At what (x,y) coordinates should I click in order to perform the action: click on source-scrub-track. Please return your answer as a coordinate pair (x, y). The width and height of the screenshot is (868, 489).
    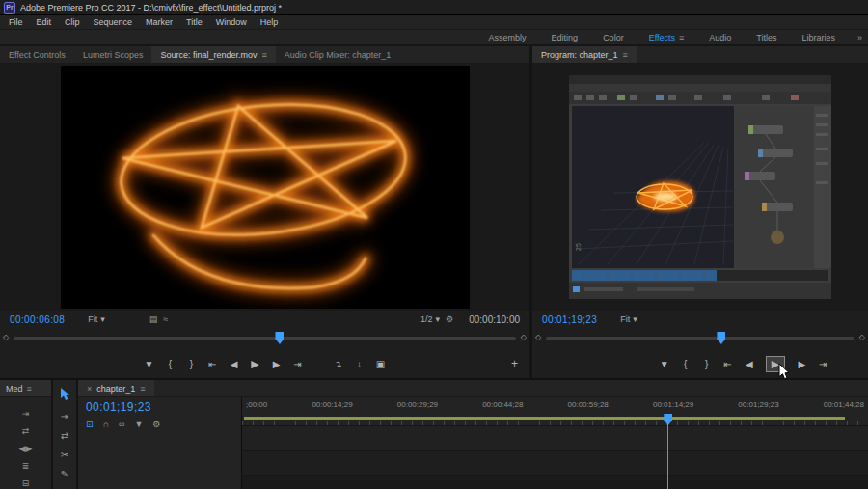
    Looking at the image, I should click on (264, 339).